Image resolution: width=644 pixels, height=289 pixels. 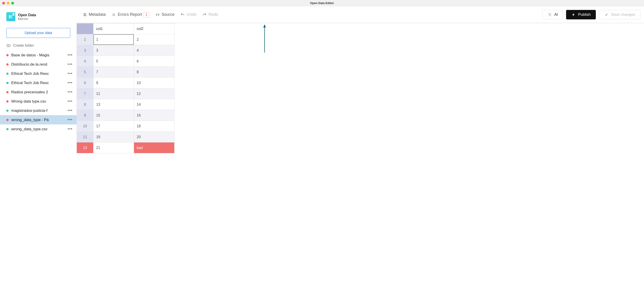 What do you see at coordinates (38, 65) in the screenshot?
I see `file-item-label: Distribucio.de.la.rend` at bounding box center [38, 65].